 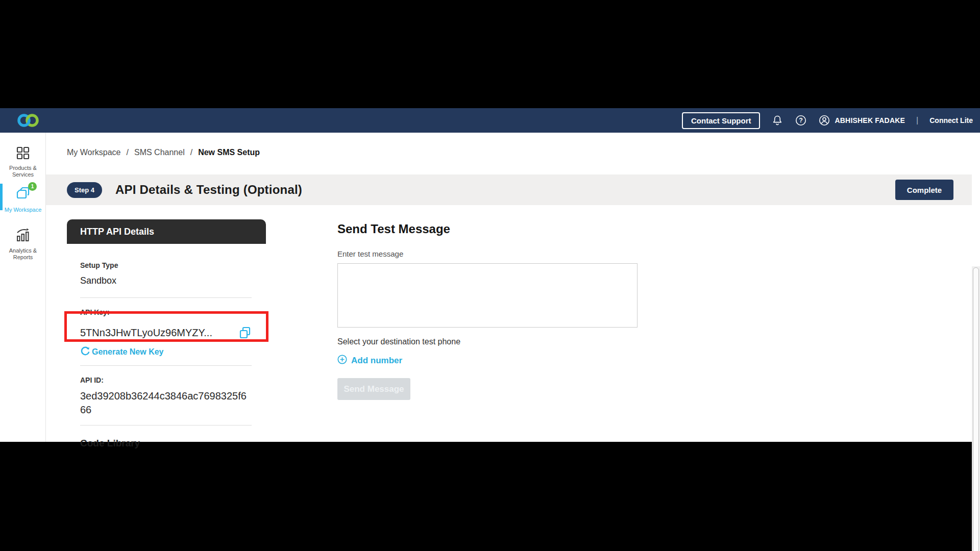 What do you see at coordinates (23, 154) in the screenshot?
I see `grid-icon` at bounding box center [23, 154].